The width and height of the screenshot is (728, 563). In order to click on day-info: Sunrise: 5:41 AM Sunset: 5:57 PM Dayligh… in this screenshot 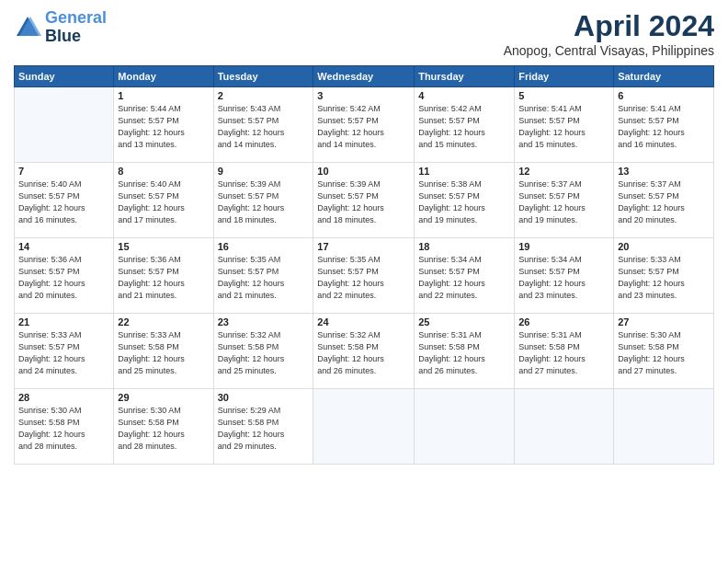, I will do `click(664, 127)`.